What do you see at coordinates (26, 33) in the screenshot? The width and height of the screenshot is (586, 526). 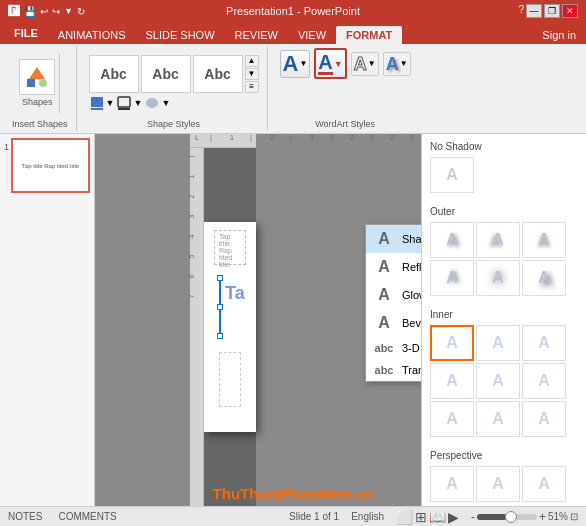 I see `tab-file: FILE` at bounding box center [26, 33].